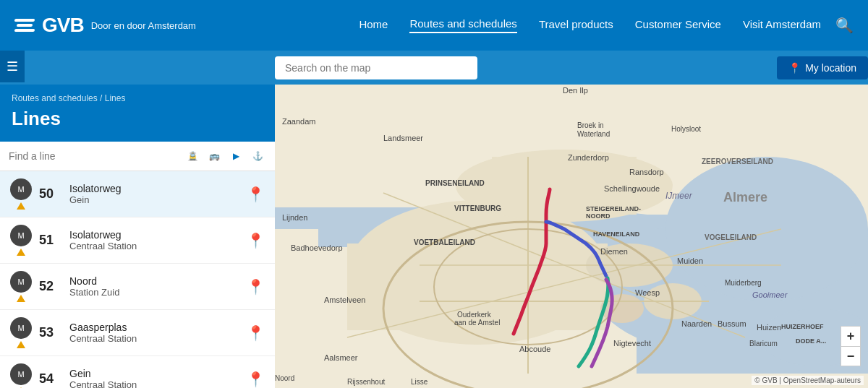  Describe the element at coordinates (744, 283) in the screenshot. I see `svg-text: Muiderberg` at that location.